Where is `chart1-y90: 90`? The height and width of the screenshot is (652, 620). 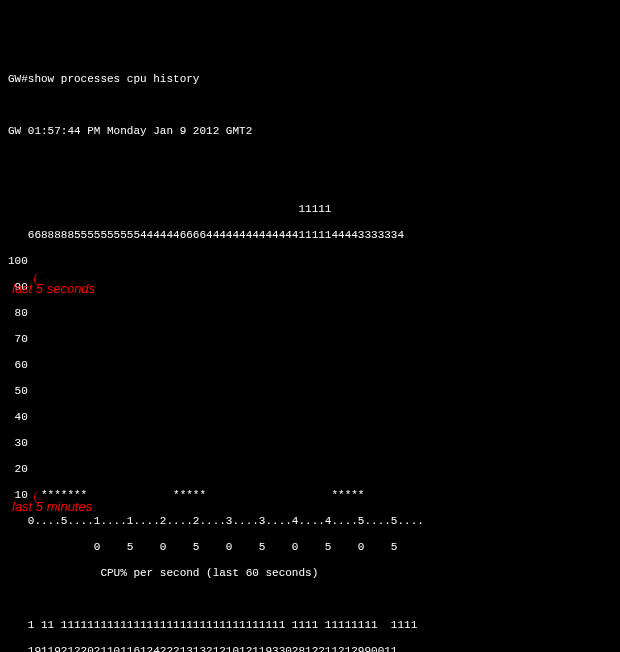 chart1-y90: 90 is located at coordinates (310, 288).